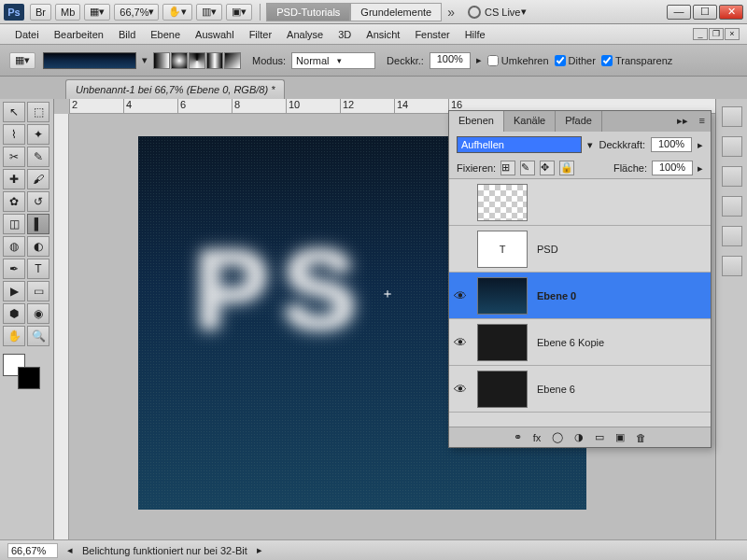  What do you see at coordinates (622, 343) in the screenshot?
I see `layer-name: Ebene 6 Kopie` at bounding box center [622, 343].